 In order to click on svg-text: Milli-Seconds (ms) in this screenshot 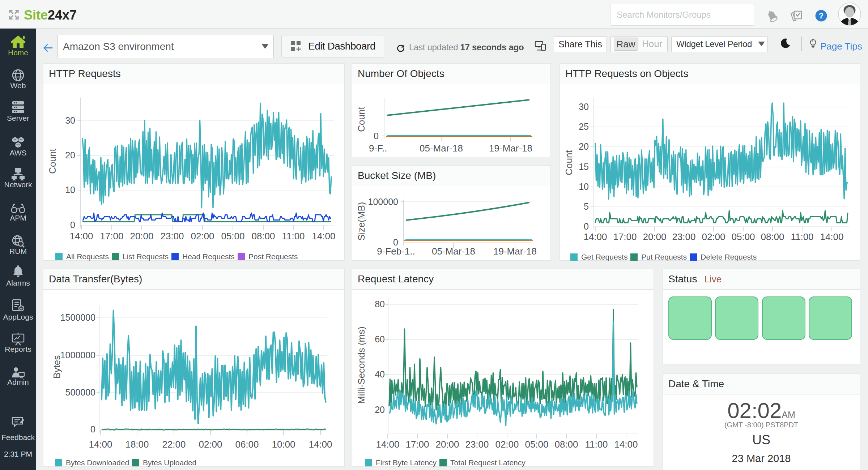, I will do `click(361, 365)`.